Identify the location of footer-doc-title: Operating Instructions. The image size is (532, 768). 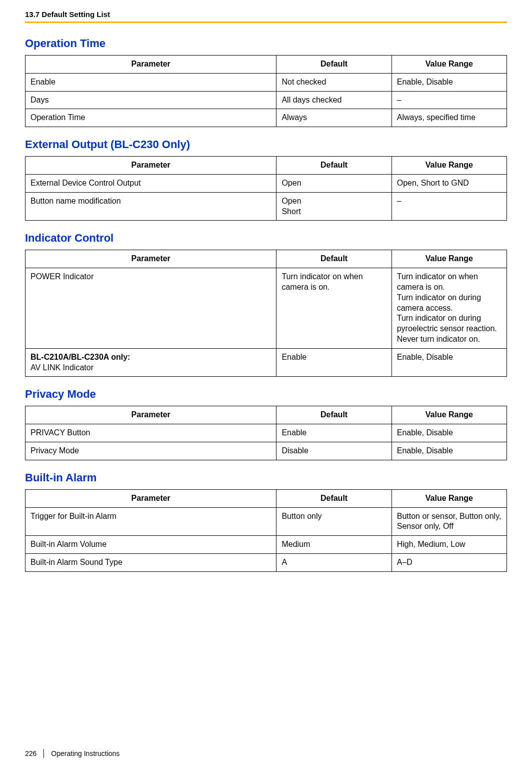
(85, 753).